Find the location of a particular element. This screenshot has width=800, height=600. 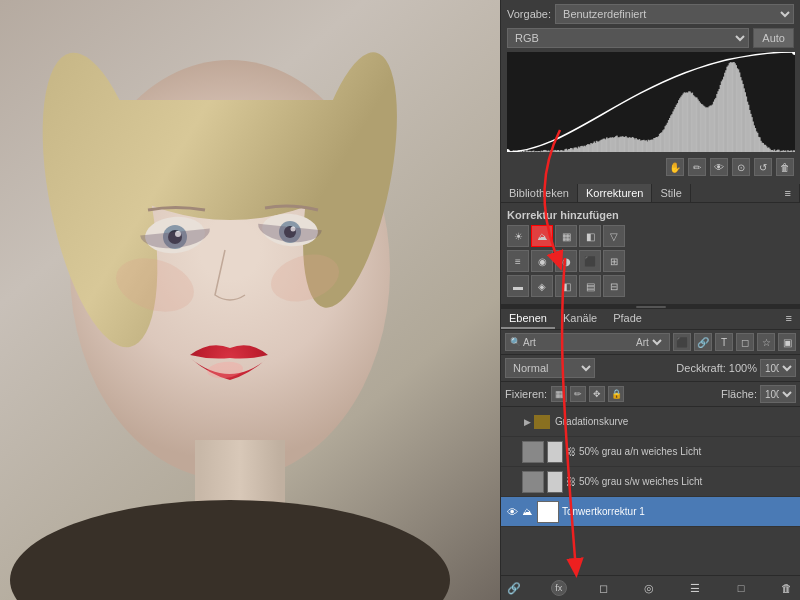

tab-kanale: Kanäle is located at coordinates (580, 319).